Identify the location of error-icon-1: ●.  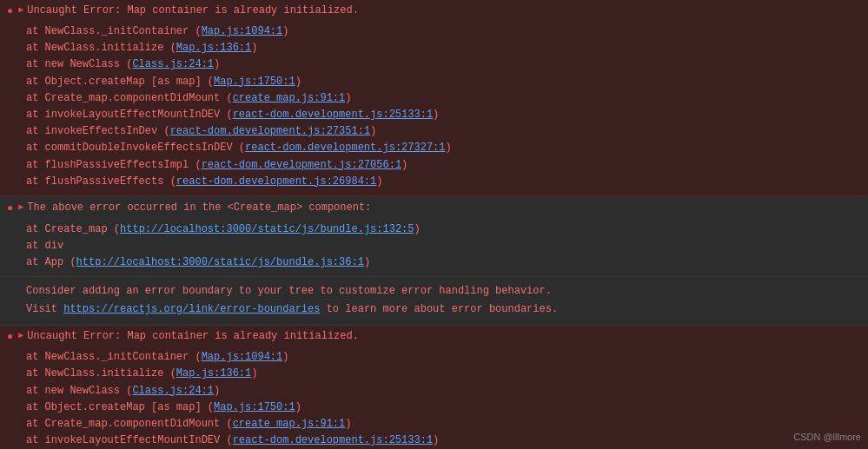
(10, 11).